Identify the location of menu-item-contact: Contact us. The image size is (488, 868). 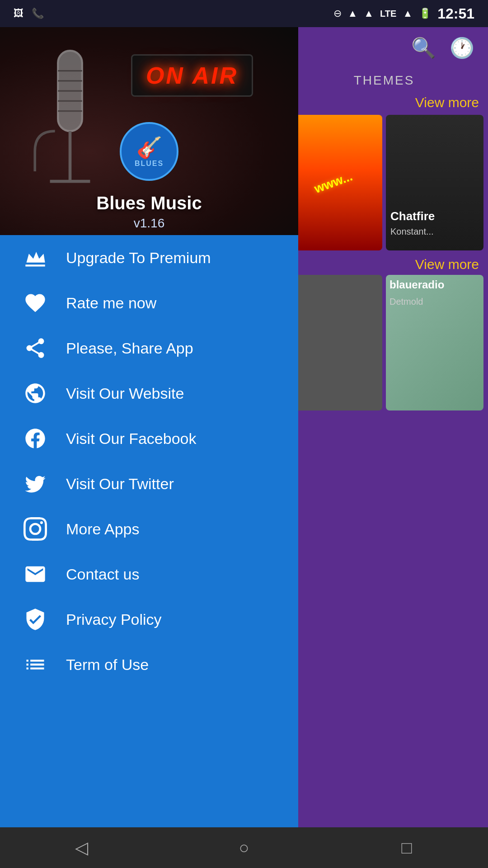
(149, 574).